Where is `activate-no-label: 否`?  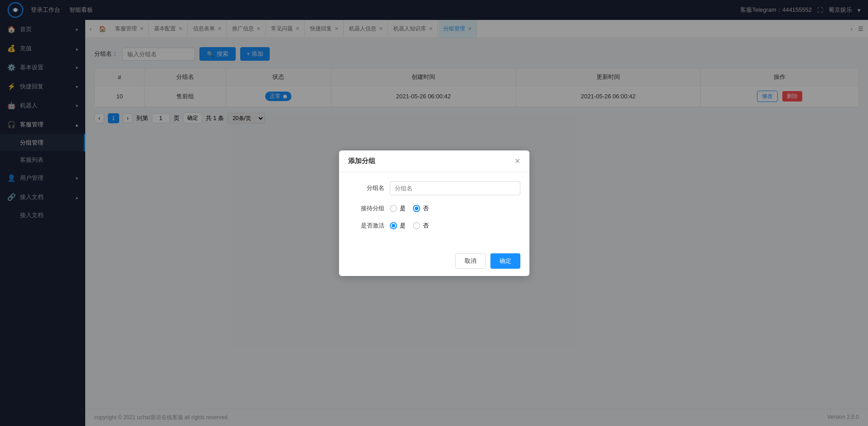 activate-no-label: 否 is located at coordinates (426, 226).